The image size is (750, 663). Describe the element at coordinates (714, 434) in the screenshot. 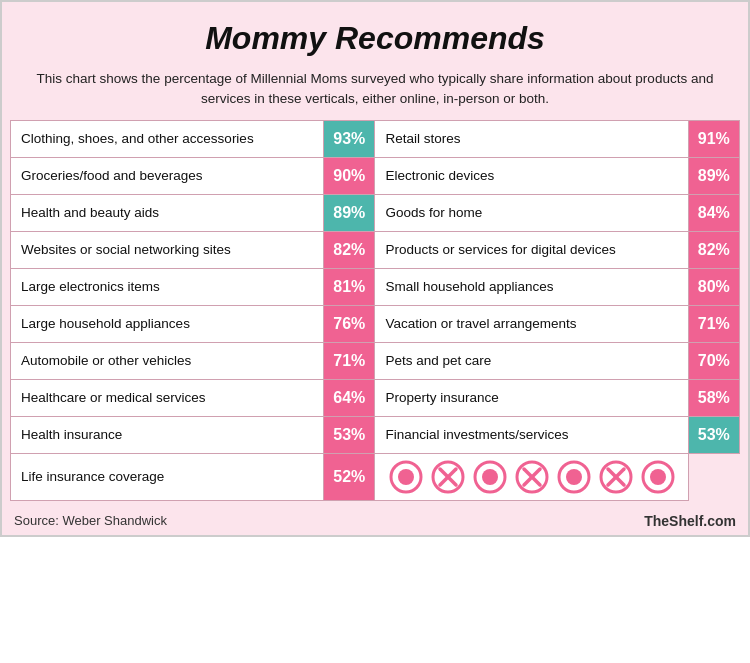

I see `right-pct-8: 53%` at that location.